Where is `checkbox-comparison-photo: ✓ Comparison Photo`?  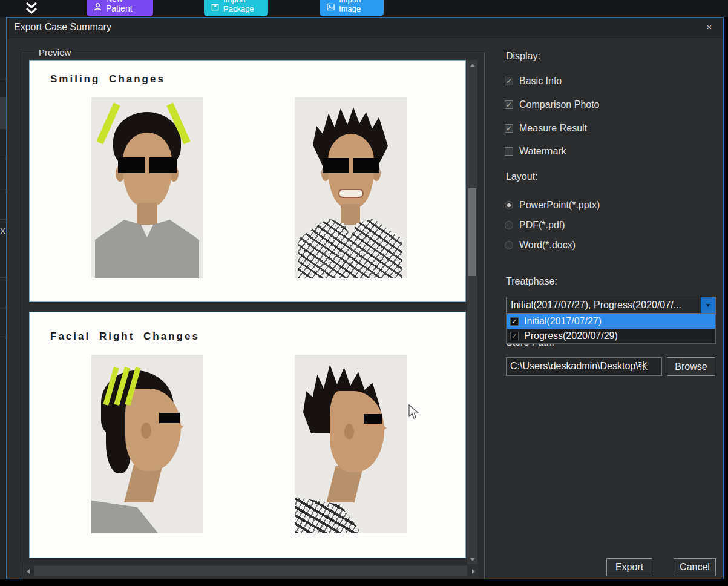 checkbox-comparison-photo: ✓ Comparison Photo is located at coordinates (552, 105).